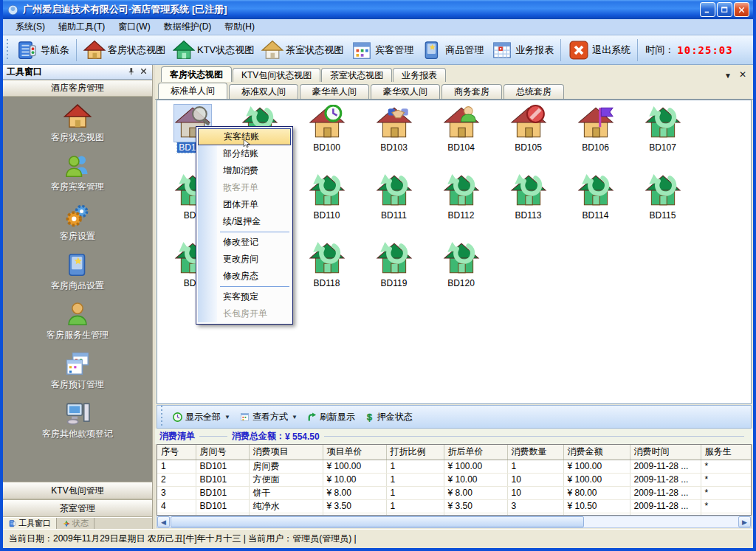  Describe the element at coordinates (663, 207) in the screenshot. I see `room-BD115: BD115` at that location.